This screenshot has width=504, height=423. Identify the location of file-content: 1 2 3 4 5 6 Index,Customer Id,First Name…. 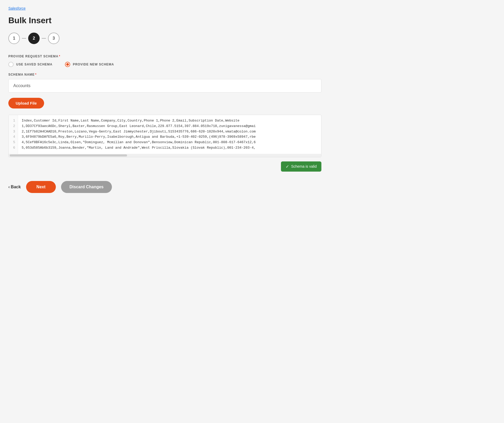
(165, 135).